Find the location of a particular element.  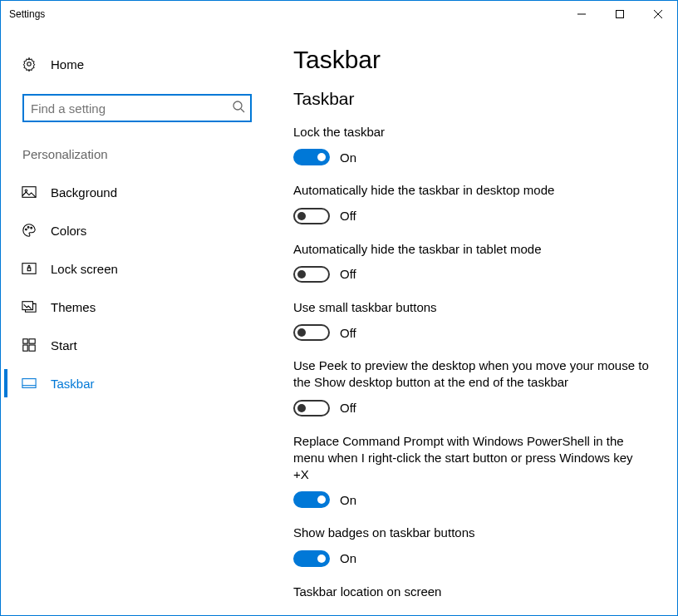

toggle-small-buttons is located at coordinates (312, 333).